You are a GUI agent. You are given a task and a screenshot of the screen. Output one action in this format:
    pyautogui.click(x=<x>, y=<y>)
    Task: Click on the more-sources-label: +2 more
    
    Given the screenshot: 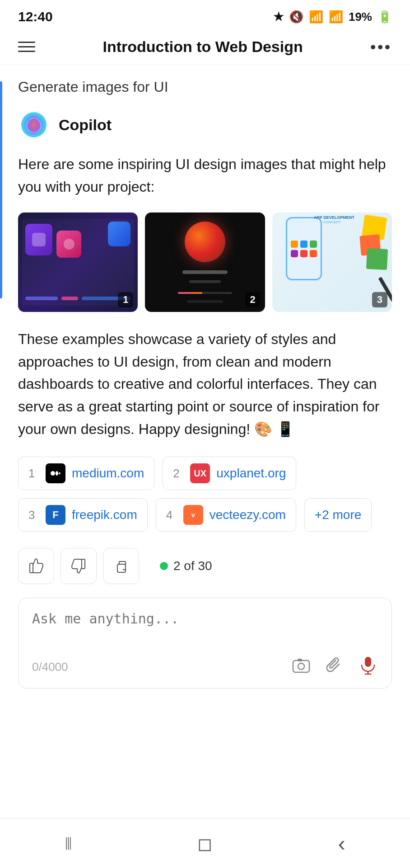 What is the action you would take?
    pyautogui.click(x=338, y=515)
    